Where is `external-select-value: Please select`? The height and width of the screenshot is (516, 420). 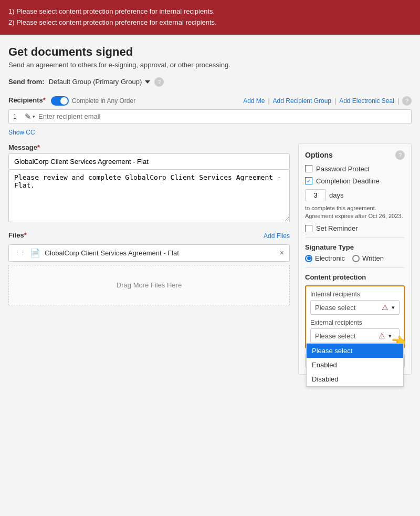 external-select-value: Please select is located at coordinates (335, 336).